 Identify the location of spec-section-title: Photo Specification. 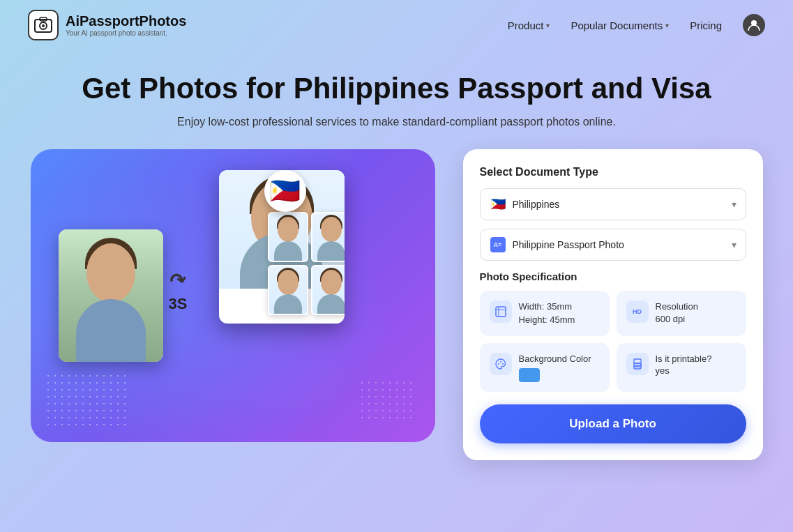
(613, 276).